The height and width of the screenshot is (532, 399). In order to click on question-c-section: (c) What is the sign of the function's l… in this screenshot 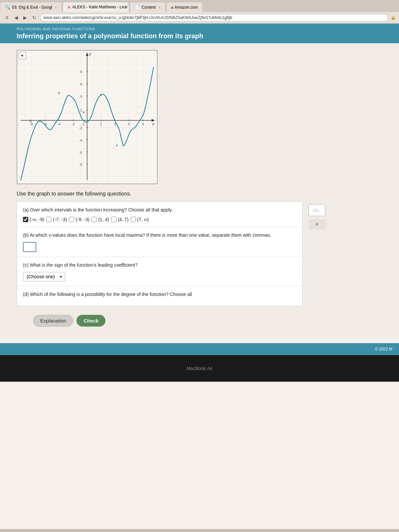, I will do `click(160, 272)`.